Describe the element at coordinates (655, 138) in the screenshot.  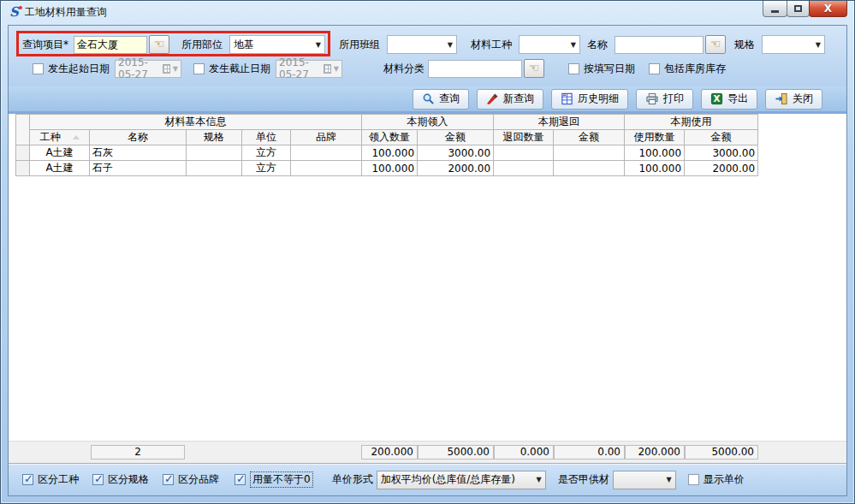
I see `col-header-used-qty: 使用数量` at that location.